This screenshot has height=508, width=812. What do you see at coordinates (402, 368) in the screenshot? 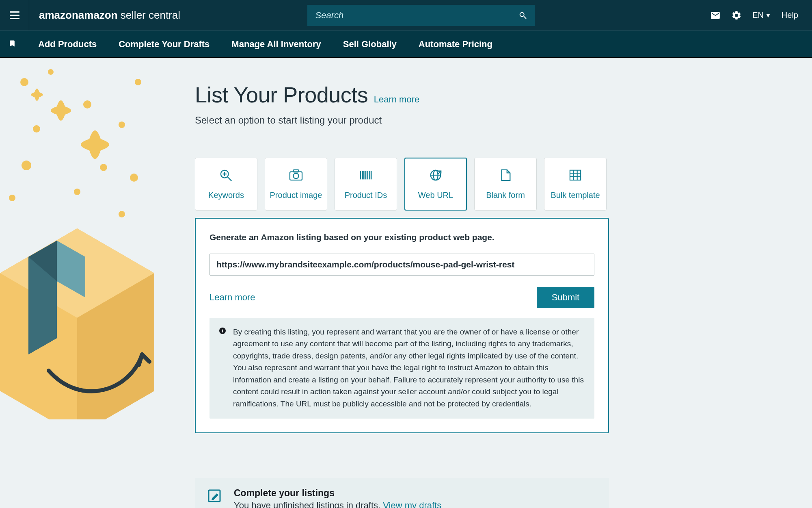
I see `legal-notice: i By creating this listing, you represen…` at bounding box center [402, 368].